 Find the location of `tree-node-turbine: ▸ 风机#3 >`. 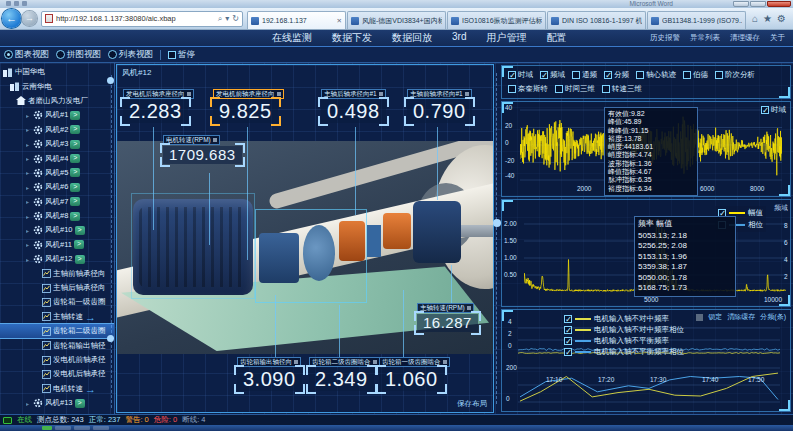

tree-node-turbine: ▸ 风机#3 > is located at coordinates (57, 144).